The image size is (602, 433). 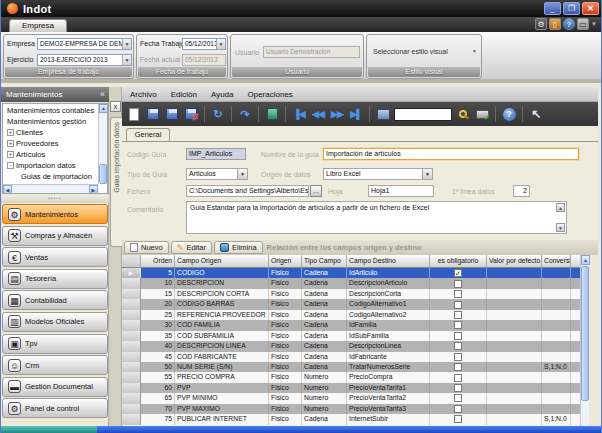 What do you see at coordinates (356, 114) in the screenshot?
I see `nav-last-icon: ▶▌` at bounding box center [356, 114].